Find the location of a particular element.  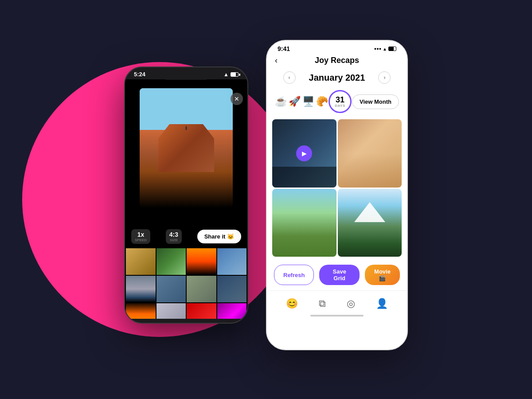

month-navigation: ‹ January 2021 › is located at coordinates (337, 78).